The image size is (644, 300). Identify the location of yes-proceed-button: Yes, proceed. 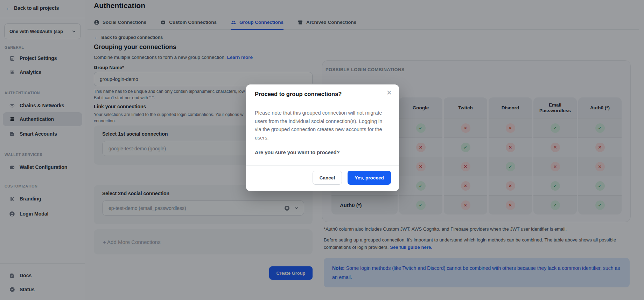
(369, 178).